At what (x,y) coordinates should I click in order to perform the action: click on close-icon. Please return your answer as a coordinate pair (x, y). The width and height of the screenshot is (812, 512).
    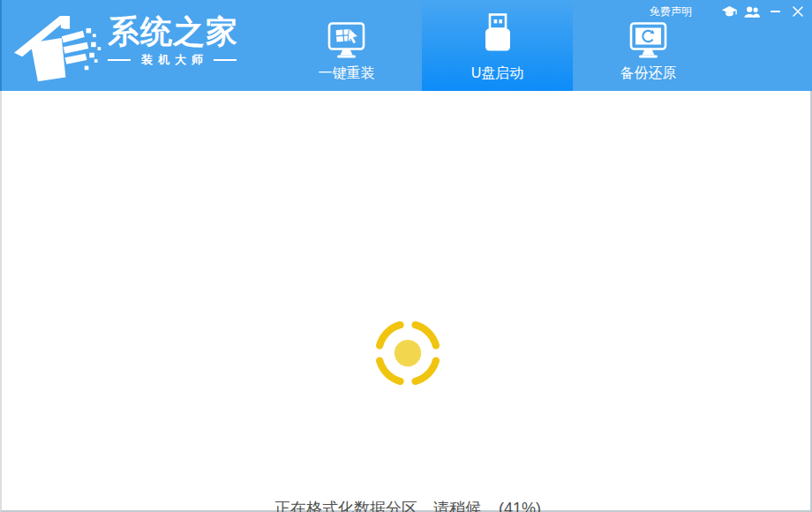
    Looking at the image, I should click on (798, 11).